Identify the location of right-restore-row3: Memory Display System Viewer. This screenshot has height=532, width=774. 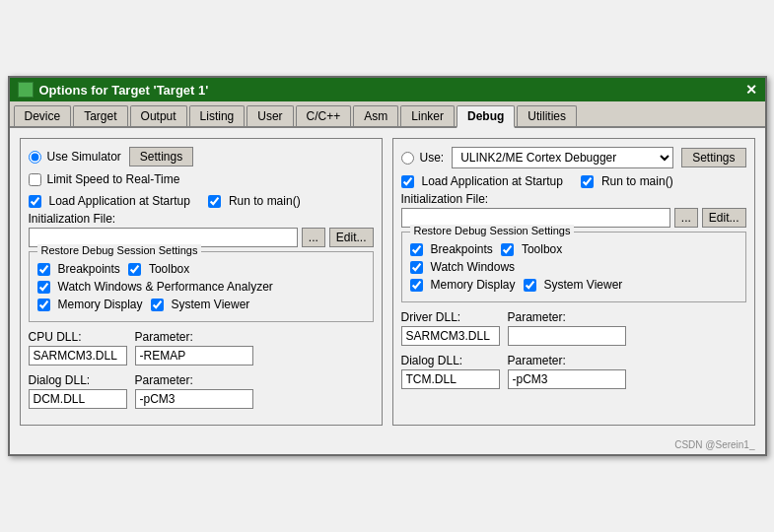
(574, 287).